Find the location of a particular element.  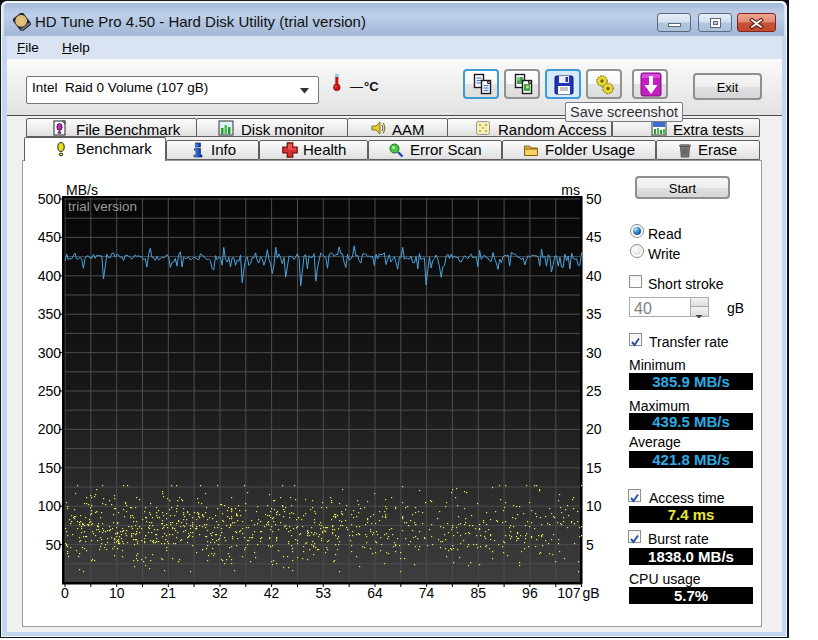

svg-text: 21 is located at coordinates (169, 593).